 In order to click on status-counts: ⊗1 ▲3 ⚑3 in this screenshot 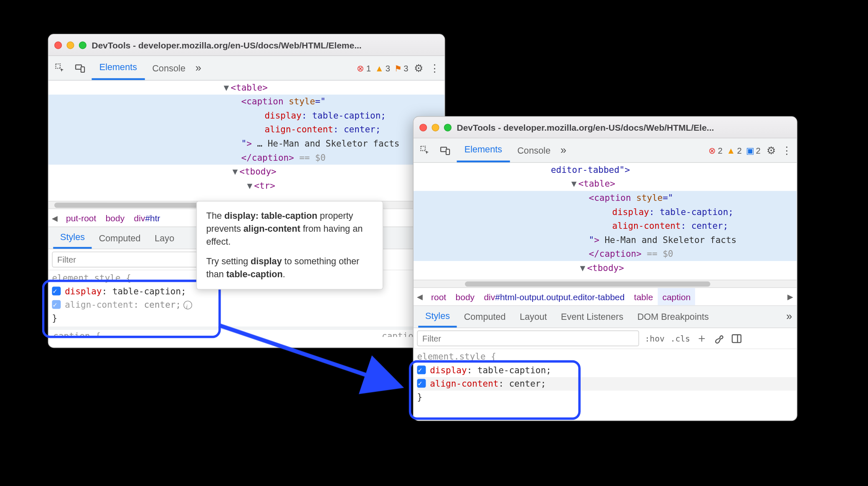, I will do `click(383, 68)`.